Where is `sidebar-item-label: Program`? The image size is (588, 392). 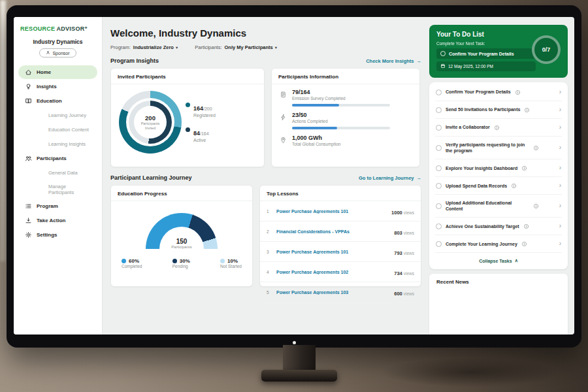 sidebar-item-label: Program is located at coordinates (47, 206).